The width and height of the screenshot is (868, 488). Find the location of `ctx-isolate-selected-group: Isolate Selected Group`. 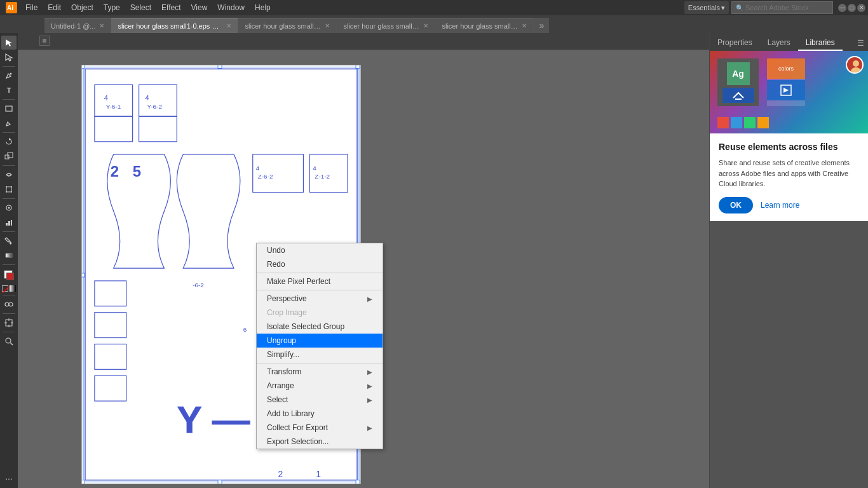

ctx-isolate-selected-group: Isolate Selected Group is located at coordinates (320, 327).